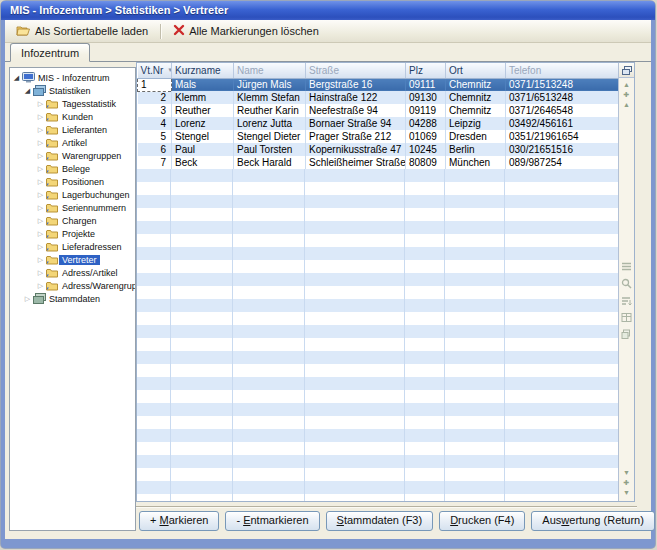  Describe the element at coordinates (562, 110) in the screenshot. I see `cell-telefon: 0371/2646548` at that location.